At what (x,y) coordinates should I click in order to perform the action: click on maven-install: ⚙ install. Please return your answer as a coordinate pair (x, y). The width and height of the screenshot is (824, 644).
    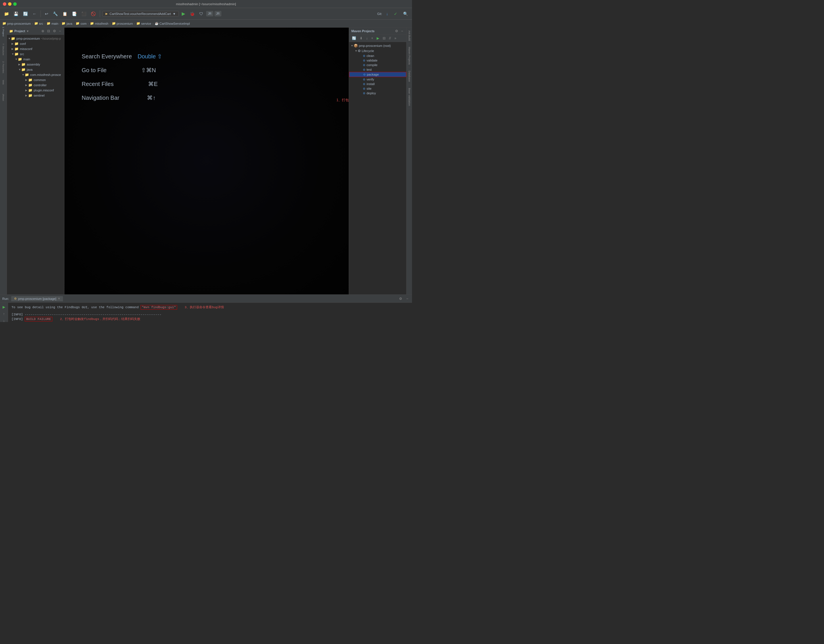
    Looking at the image, I should click on (378, 84).